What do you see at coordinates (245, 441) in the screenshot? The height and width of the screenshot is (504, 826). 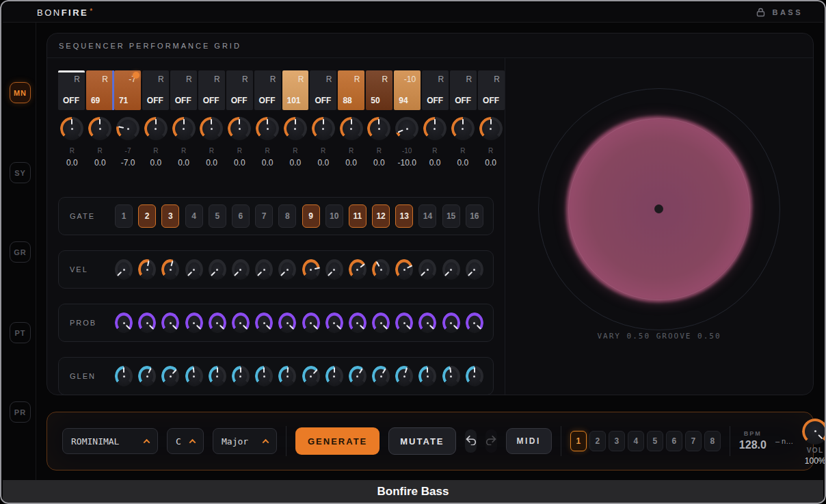 I see `mode-dropdown: Major` at bounding box center [245, 441].